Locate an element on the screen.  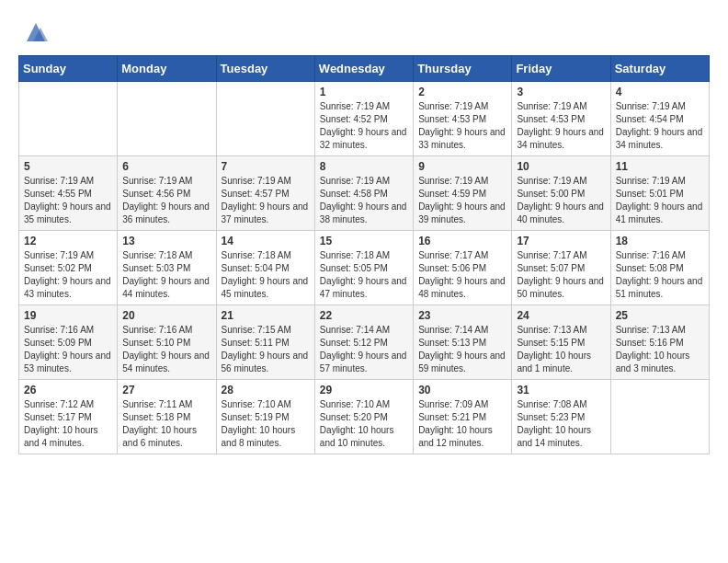
day-number: 12 is located at coordinates (68, 241).